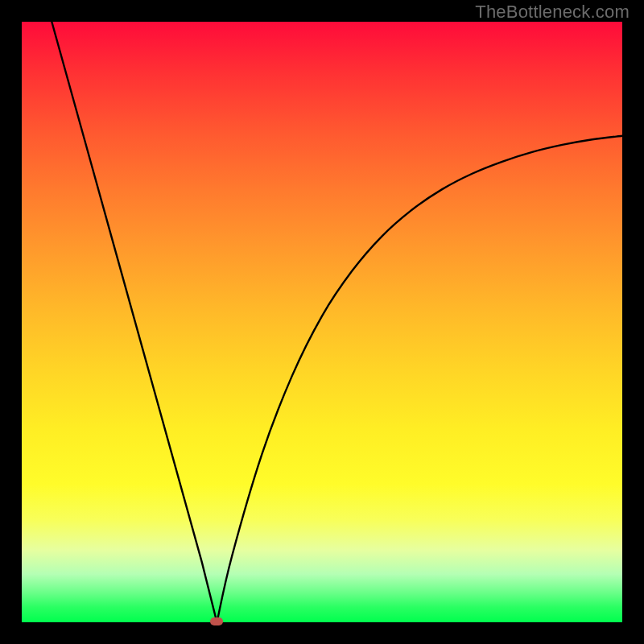 The height and width of the screenshot is (644, 644). Describe the element at coordinates (552, 12) in the screenshot. I see `watermark-text: TheBottleneck.com` at that location.